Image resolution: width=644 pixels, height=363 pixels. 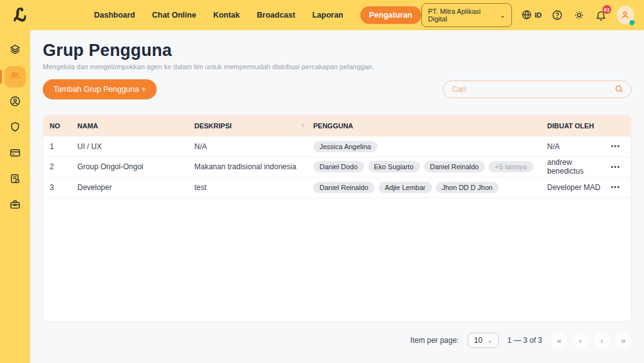 I want to click on sort-asc-icon: ↑, so click(x=303, y=126).